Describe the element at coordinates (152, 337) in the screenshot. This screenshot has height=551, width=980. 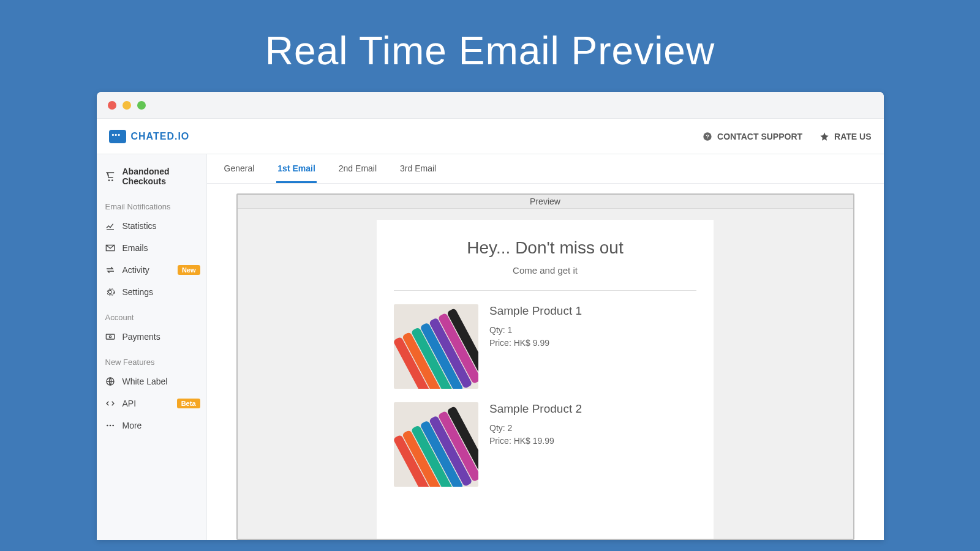
I see `sidebar-item-payments: Payments` at that location.